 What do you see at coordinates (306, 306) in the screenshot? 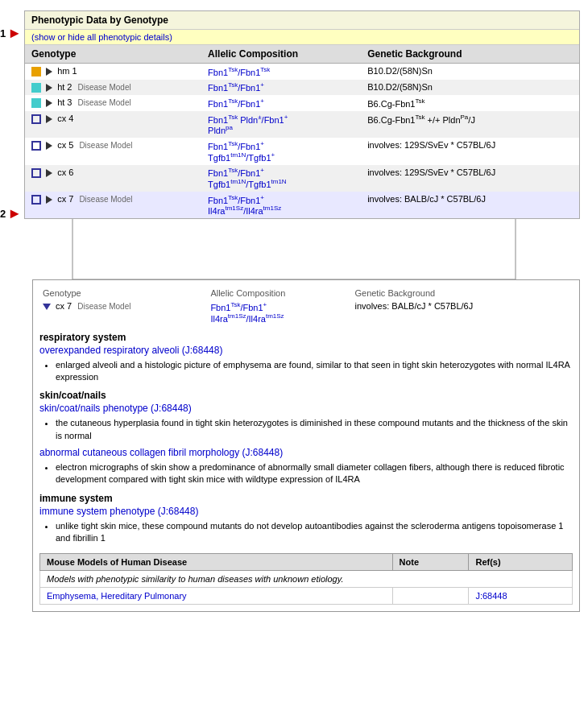
I see `bottom-header-table: Genotype Allelic Composition Genetic Bac…` at bounding box center [306, 306].